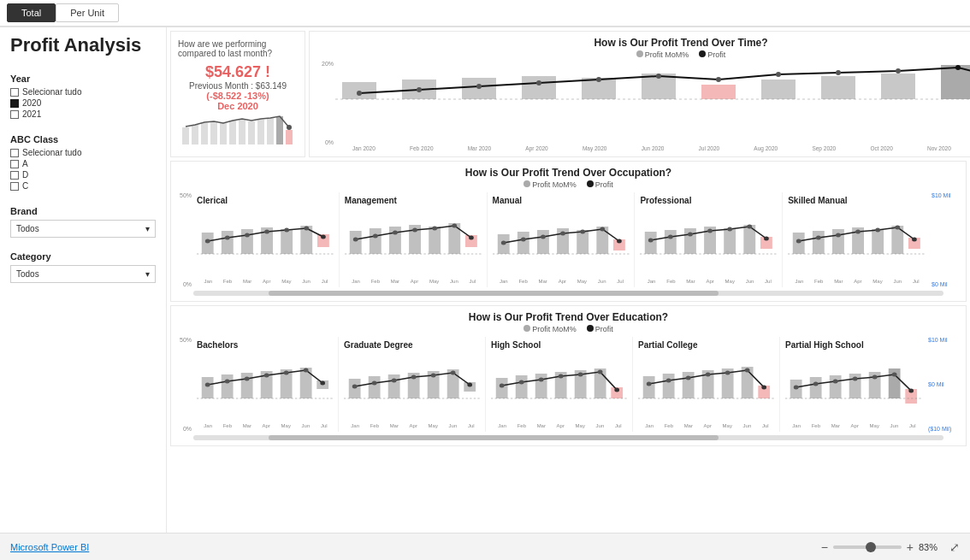  Describe the element at coordinates (83, 174) in the screenshot. I see `abc-d: D` at that location.